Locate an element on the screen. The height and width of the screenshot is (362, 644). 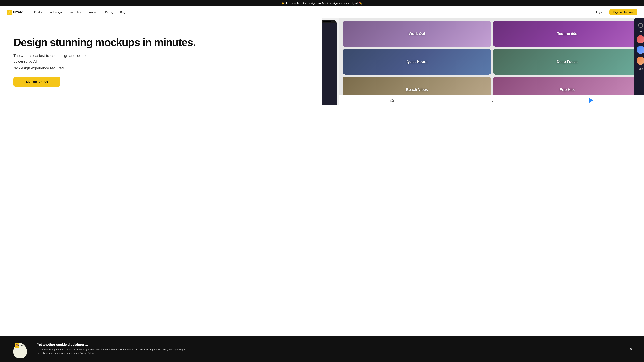
nav-pricing: Pricing is located at coordinates (109, 12).